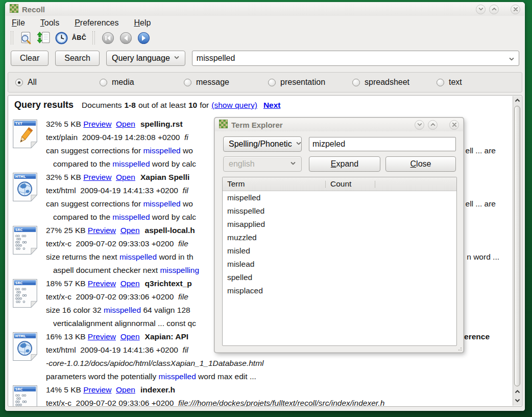 This screenshot has height=417, width=532. What do you see at coordinates (262, 144) in the screenshot?
I see `expand-mode-select: Spelling/Phonetic` at bounding box center [262, 144].